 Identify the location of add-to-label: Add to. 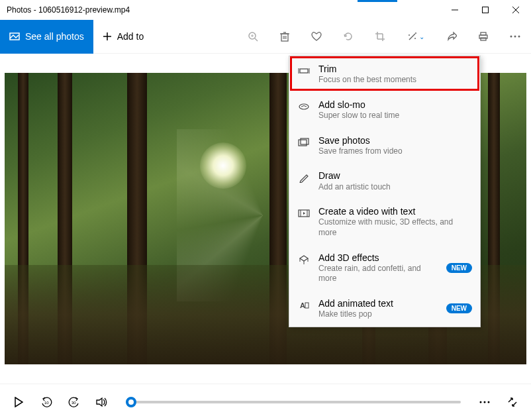
(130, 36).